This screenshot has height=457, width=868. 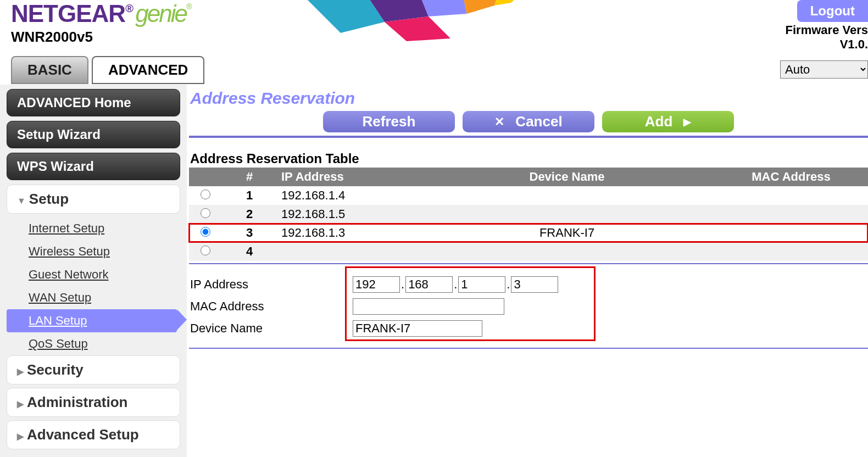 What do you see at coordinates (93, 135) in the screenshot?
I see `sidebar-setup-wizard: Setup Wizard` at bounding box center [93, 135].